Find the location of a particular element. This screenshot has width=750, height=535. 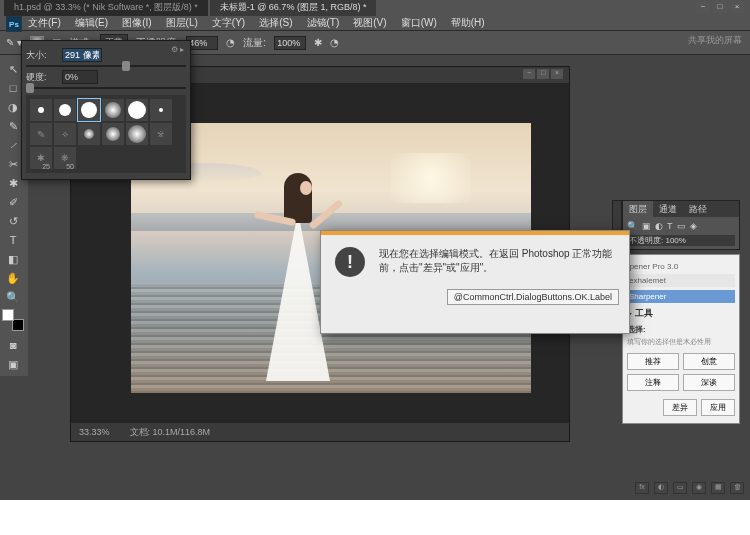

plugin-apply-button: 应用 is located at coordinates (718, 408).